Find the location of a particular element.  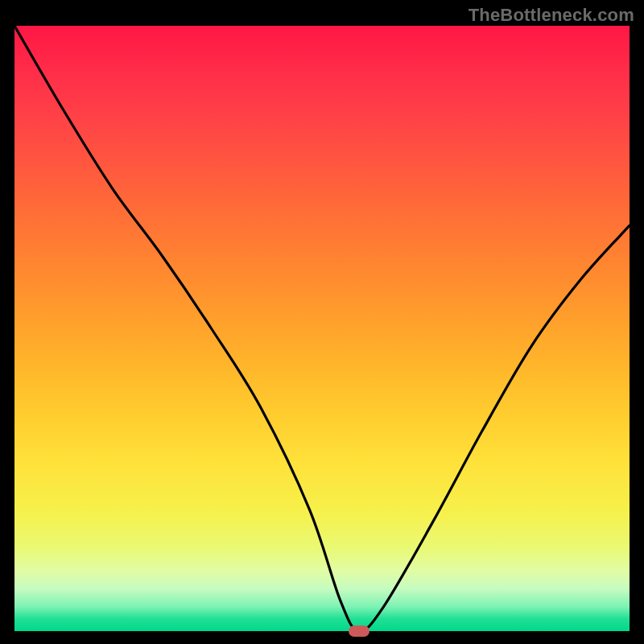

optimal-point-marker is located at coordinates (359, 631).